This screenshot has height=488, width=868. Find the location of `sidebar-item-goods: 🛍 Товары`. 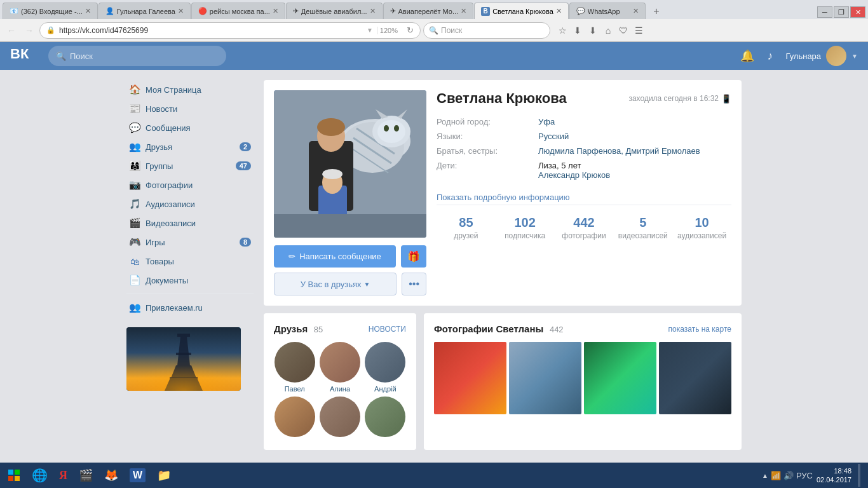

sidebar-item-goods: 🛍 Товары is located at coordinates (190, 261).